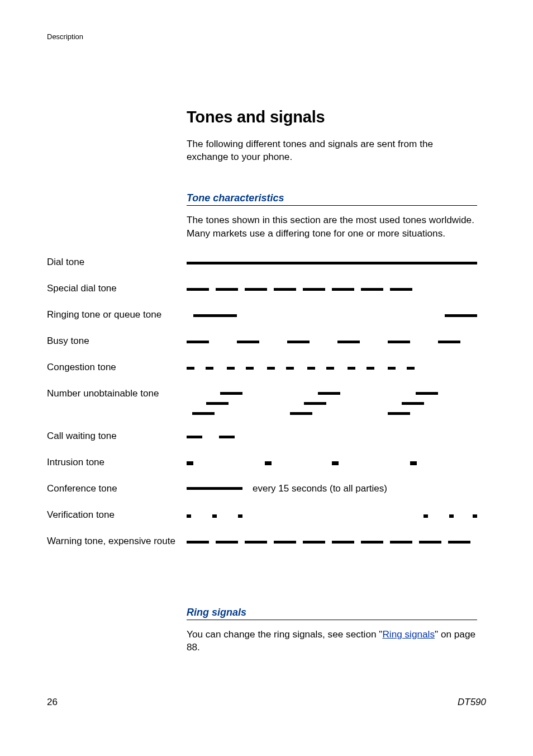 The image size is (533, 756). I want to click on model-label: DT590, so click(472, 702).